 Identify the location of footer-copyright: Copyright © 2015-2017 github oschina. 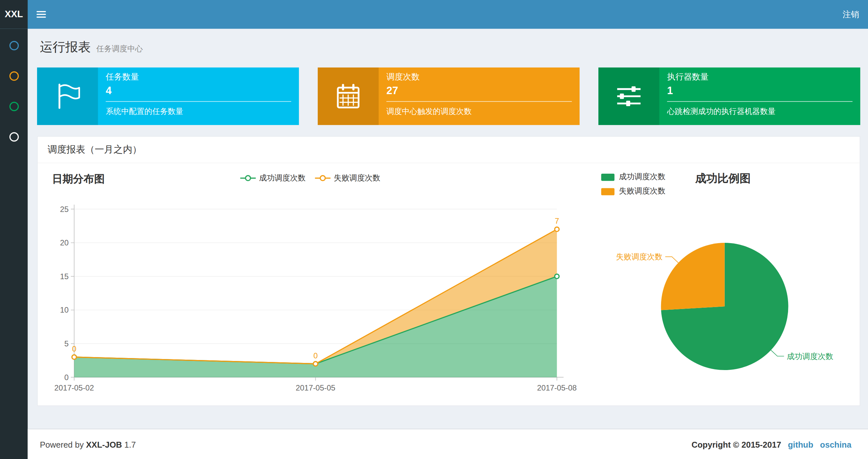
(772, 444).